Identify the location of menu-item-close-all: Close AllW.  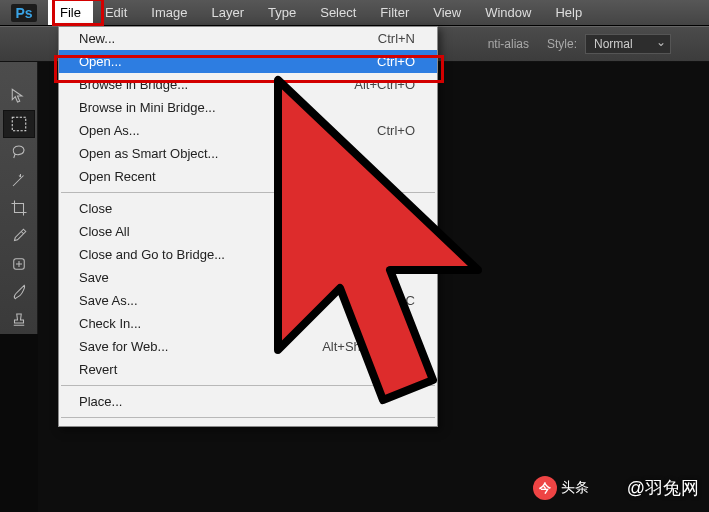
(248, 232).